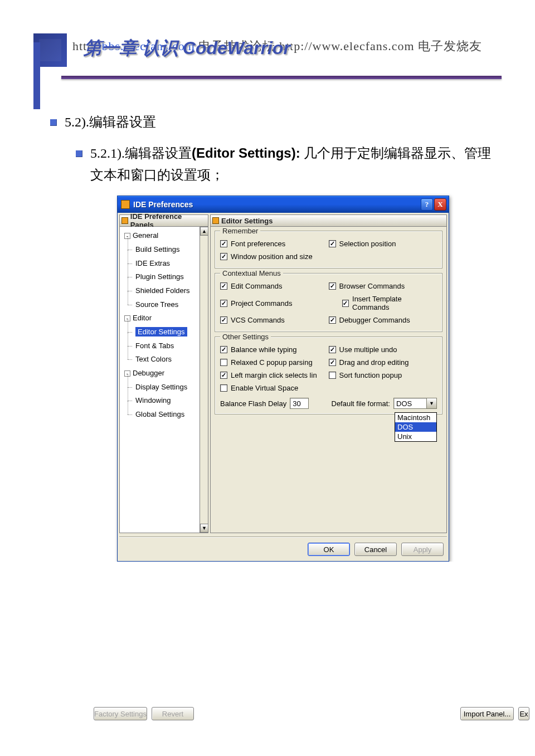 This screenshot has width=535, height=756. What do you see at coordinates (361, 403) in the screenshot?
I see `default-file-format-label: Default file format:` at bounding box center [361, 403].